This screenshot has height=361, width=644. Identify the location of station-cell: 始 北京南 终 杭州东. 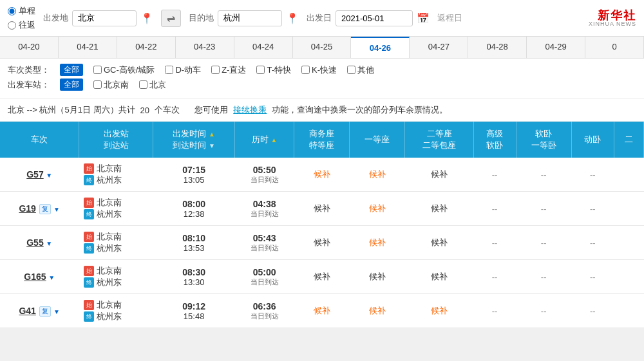
(116, 175).